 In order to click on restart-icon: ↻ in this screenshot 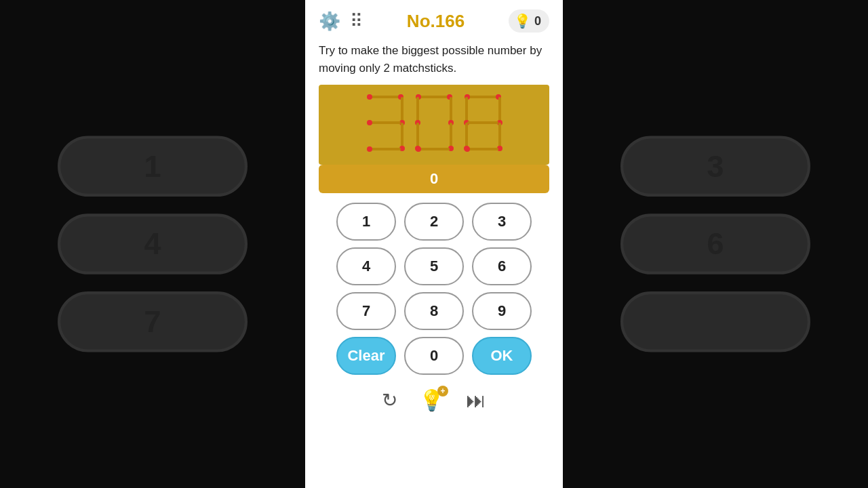, I will do `click(389, 400)`.